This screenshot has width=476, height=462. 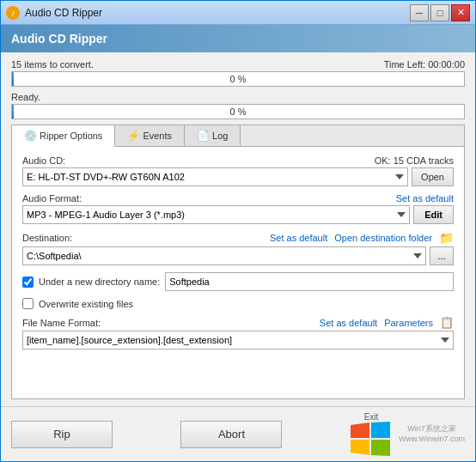 I want to click on audio-format-label-row: Audio Format: Set as default, so click(x=238, y=198).